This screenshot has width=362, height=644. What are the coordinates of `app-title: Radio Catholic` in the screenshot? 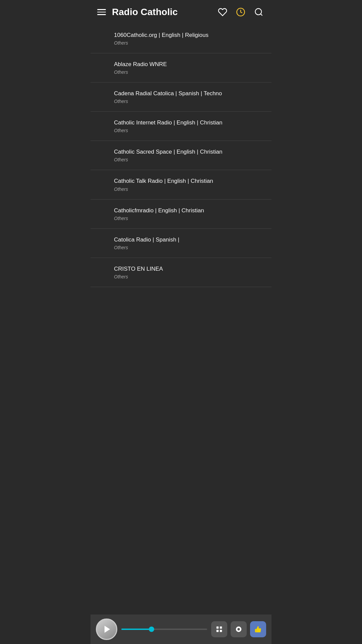 It's located at (145, 12).